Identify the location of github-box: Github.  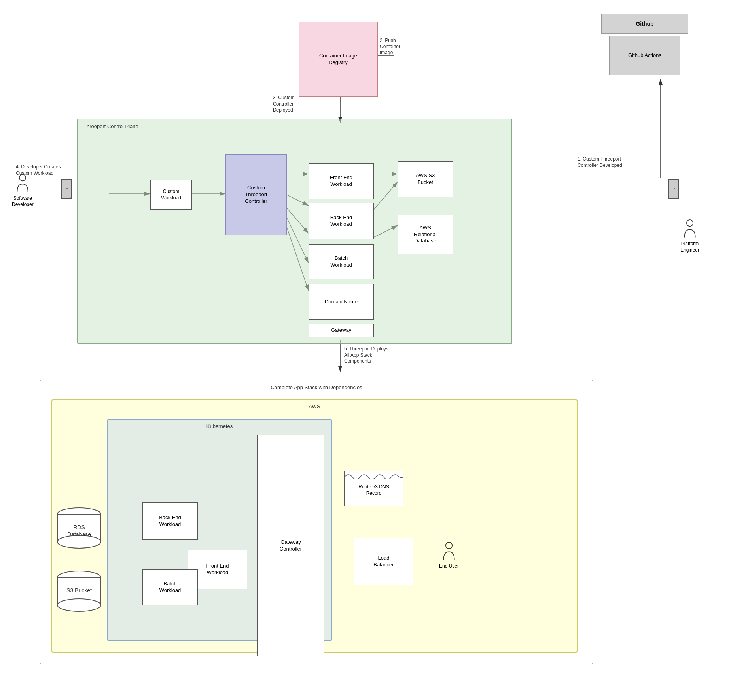
(645, 24).